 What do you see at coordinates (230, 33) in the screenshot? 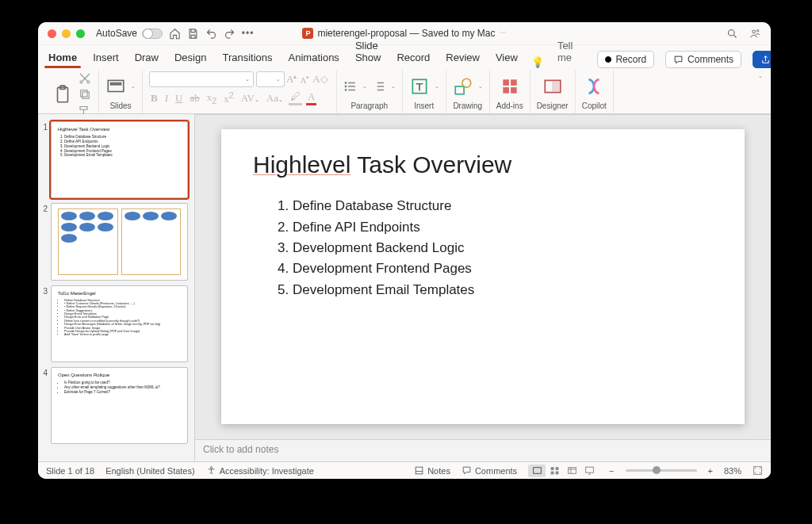
I see `redo-icon` at bounding box center [230, 33].